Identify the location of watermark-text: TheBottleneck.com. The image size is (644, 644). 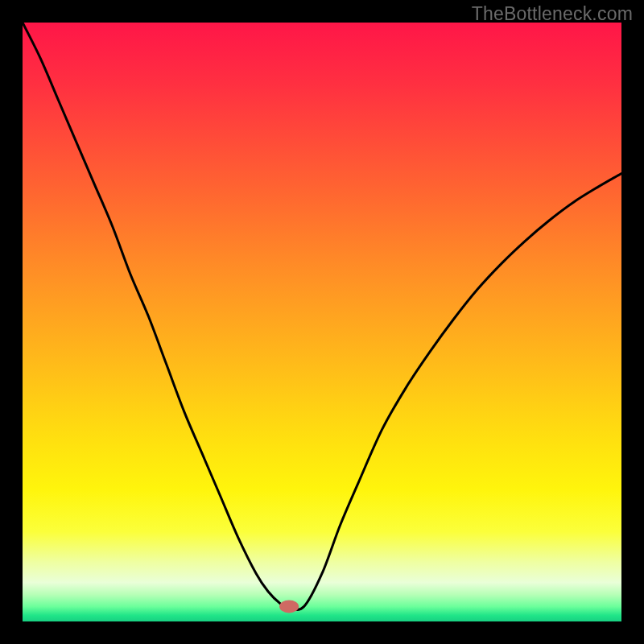
(552, 14).